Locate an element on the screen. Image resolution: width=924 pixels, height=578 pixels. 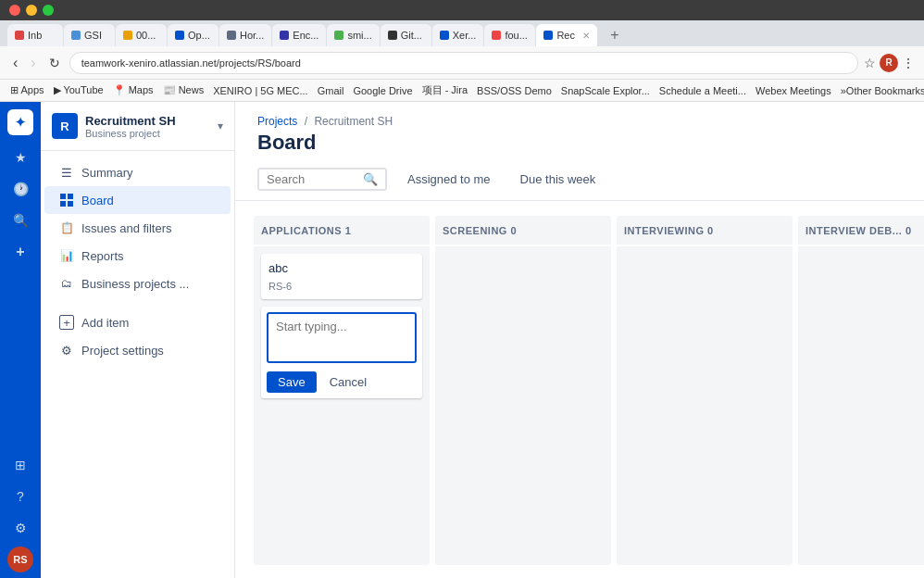
user-avatar: RS is located at coordinates (20, 559).